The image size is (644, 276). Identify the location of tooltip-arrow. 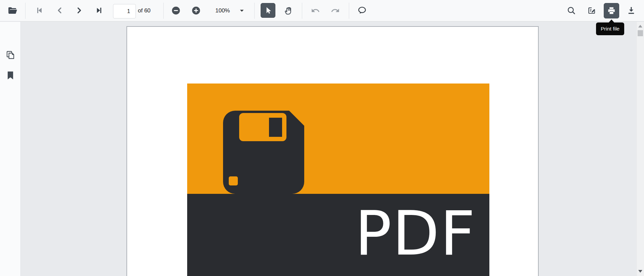
(611, 21).